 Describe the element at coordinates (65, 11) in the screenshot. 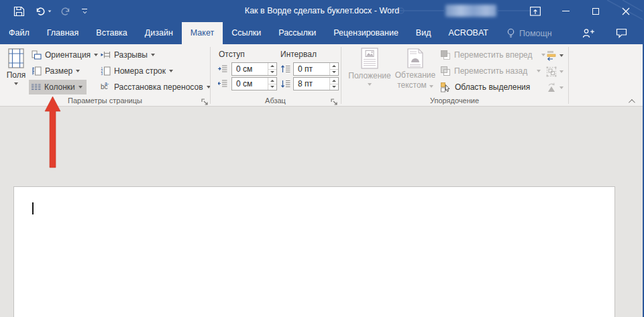

I see `redo-button-disabled` at that location.